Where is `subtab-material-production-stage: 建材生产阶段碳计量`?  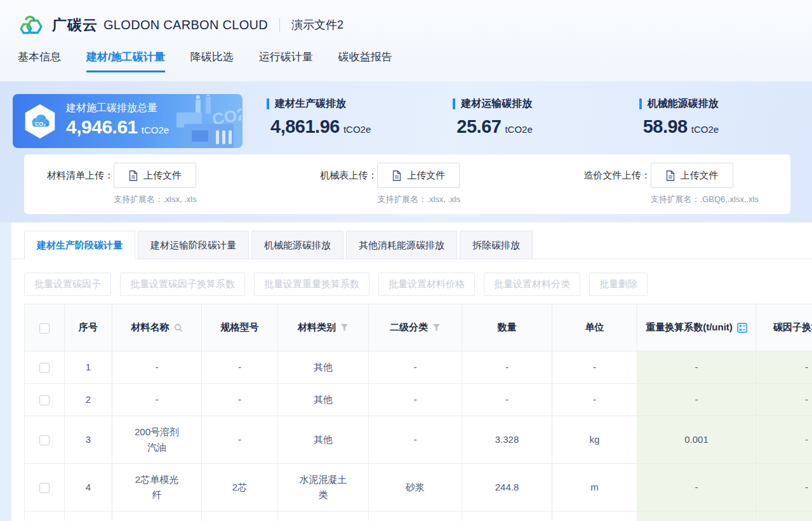
subtab-material-production-stage: 建材生产阶段碳计量 is located at coordinates (80, 245).